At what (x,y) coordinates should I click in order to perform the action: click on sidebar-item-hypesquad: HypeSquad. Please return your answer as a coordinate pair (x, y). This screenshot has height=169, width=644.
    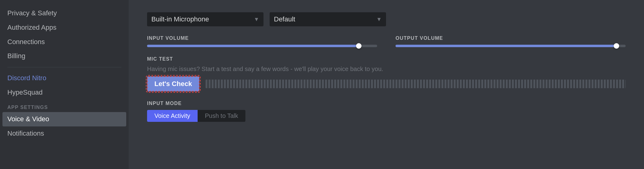
    Looking at the image, I should click on (64, 92).